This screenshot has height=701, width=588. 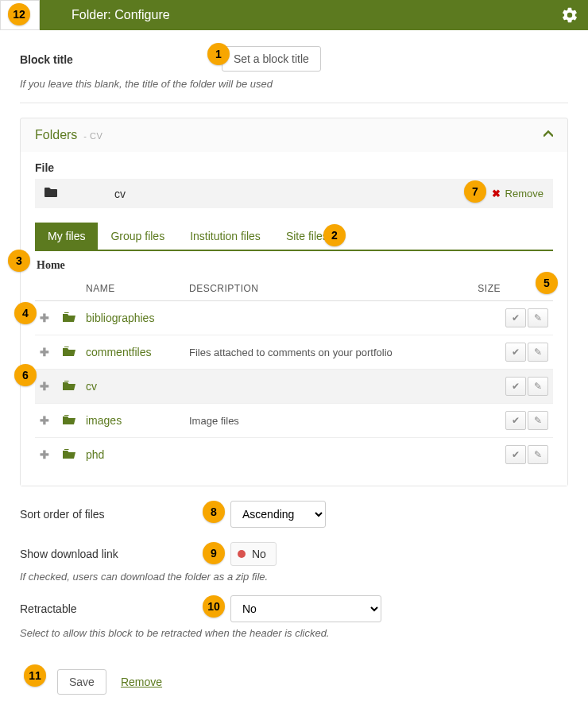 What do you see at coordinates (35, 676) in the screenshot?
I see `callout-11: 11` at bounding box center [35, 676].